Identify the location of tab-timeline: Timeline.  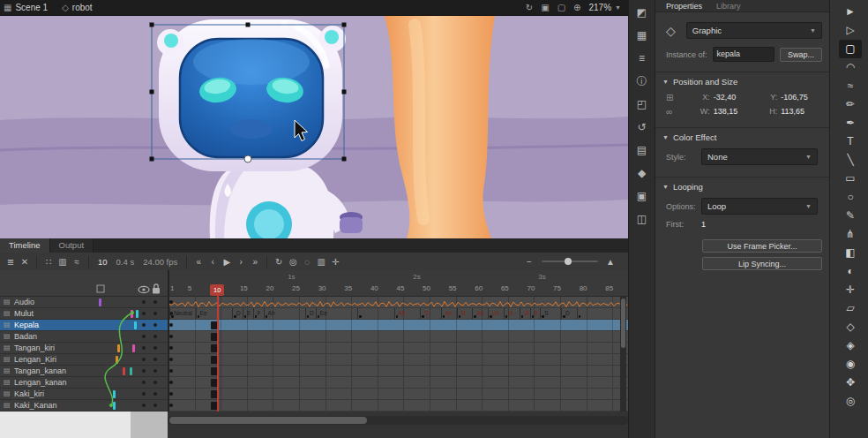
(25, 245).